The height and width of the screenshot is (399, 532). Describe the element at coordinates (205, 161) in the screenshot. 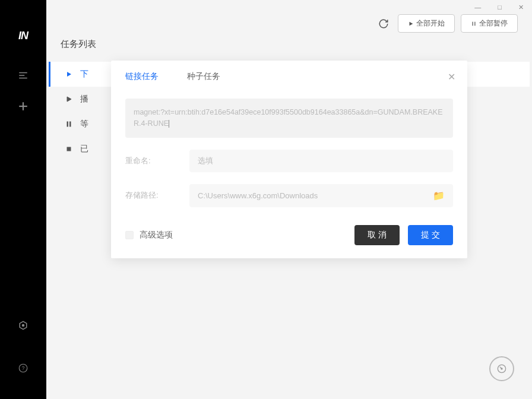

I see `rename-placeholder: 选填` at that location.